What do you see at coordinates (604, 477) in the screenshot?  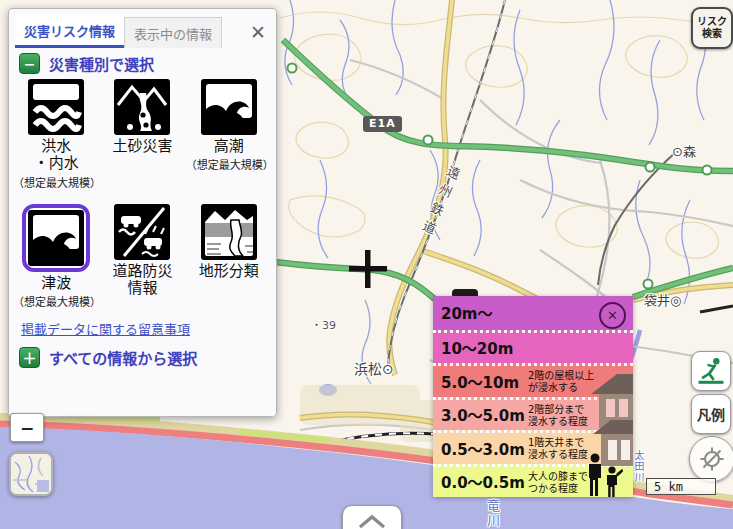 I see `people-icon` at bounding box center [604, 477].